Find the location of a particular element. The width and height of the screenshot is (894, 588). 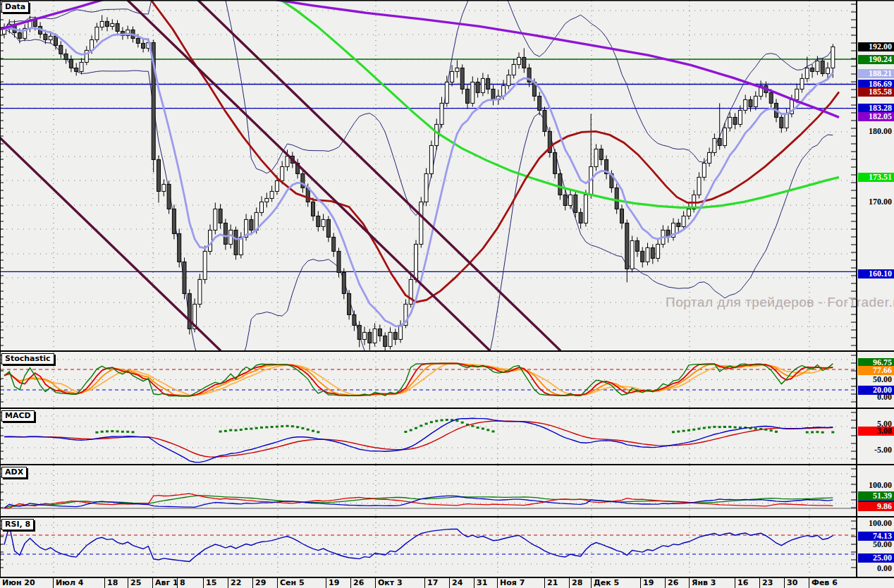

axis-label: 15 is located at coordinates (216, 583).